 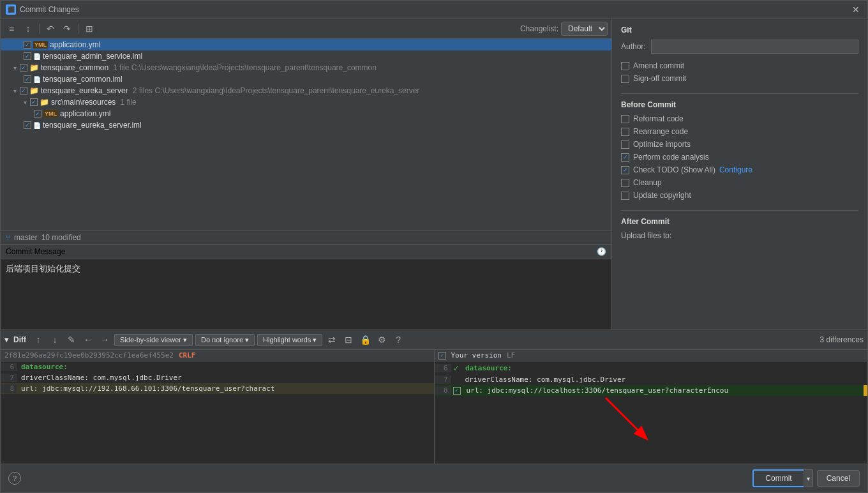 I want to click on tree-item-meta: 1 file, so click(x=128, y=102).